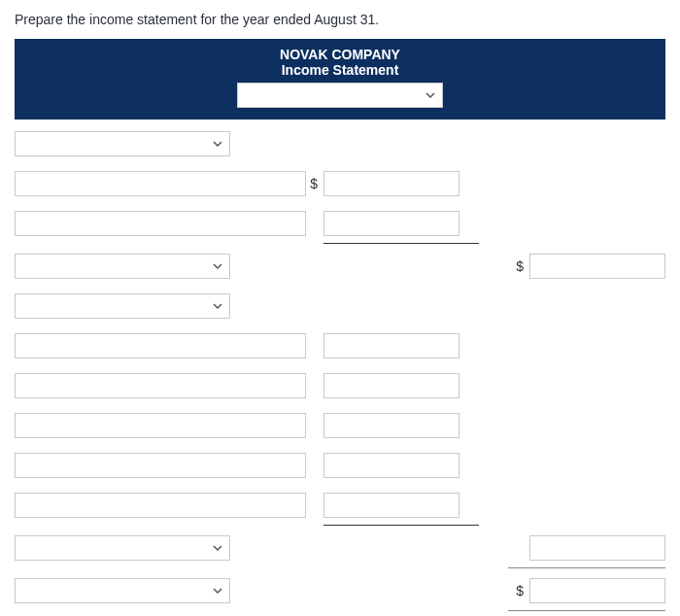  What do you see at coordinates (160, 223) in the screenshot?
I see `line2-label-input` at bounding box center [160, 223].